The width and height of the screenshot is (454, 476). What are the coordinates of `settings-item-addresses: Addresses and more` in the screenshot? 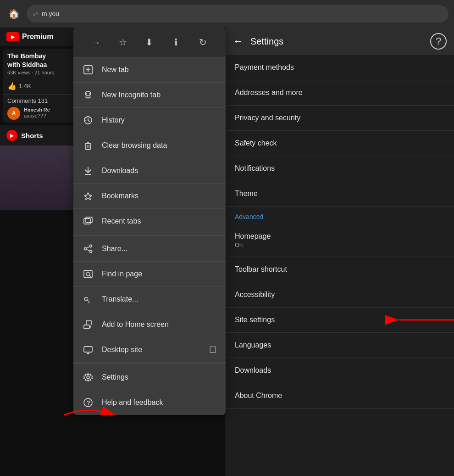 It's located at (340, 93).